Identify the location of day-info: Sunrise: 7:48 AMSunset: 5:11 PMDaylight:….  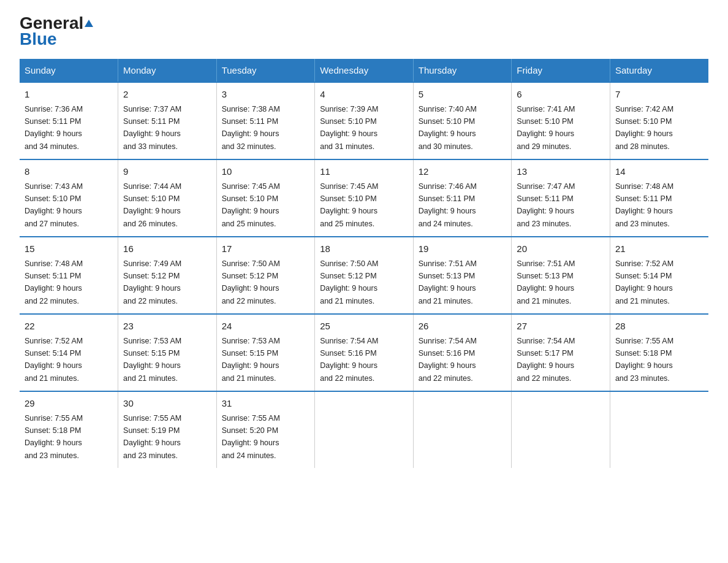
(645, 205).